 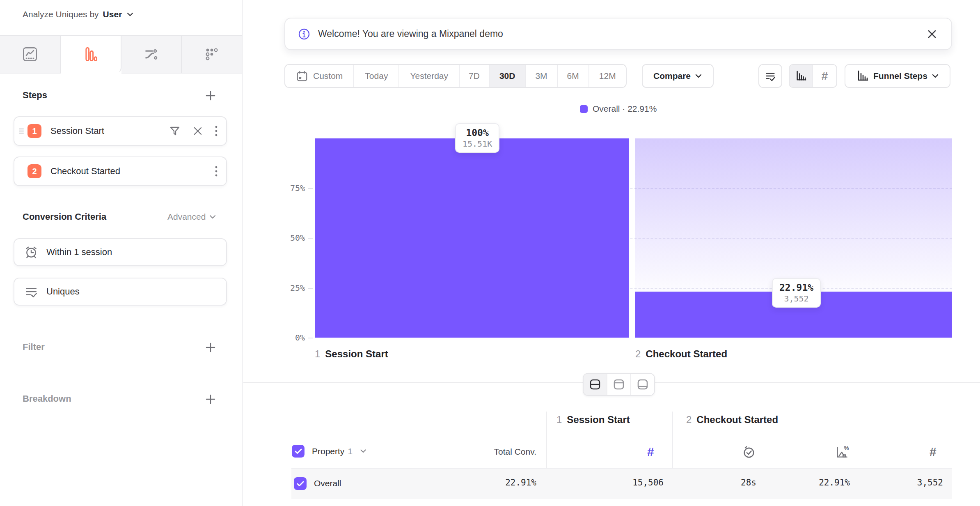 I want to click on group-index: 2, so click(x=689, y=420).